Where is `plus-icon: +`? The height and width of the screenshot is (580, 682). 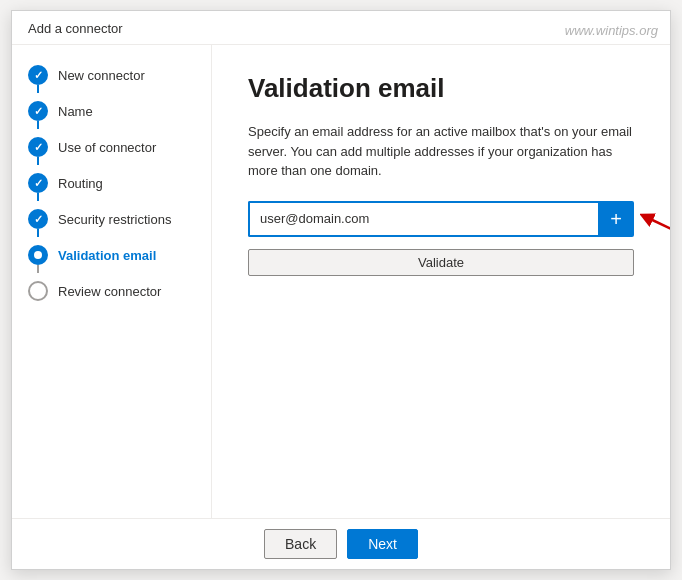 plus-icon: + is located at coordinates (616, 219).